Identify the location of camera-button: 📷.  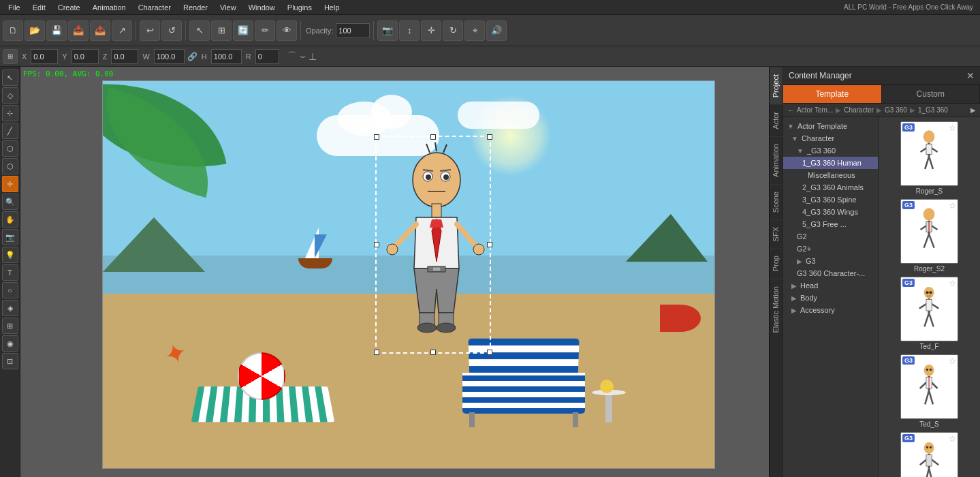
(388, 31).